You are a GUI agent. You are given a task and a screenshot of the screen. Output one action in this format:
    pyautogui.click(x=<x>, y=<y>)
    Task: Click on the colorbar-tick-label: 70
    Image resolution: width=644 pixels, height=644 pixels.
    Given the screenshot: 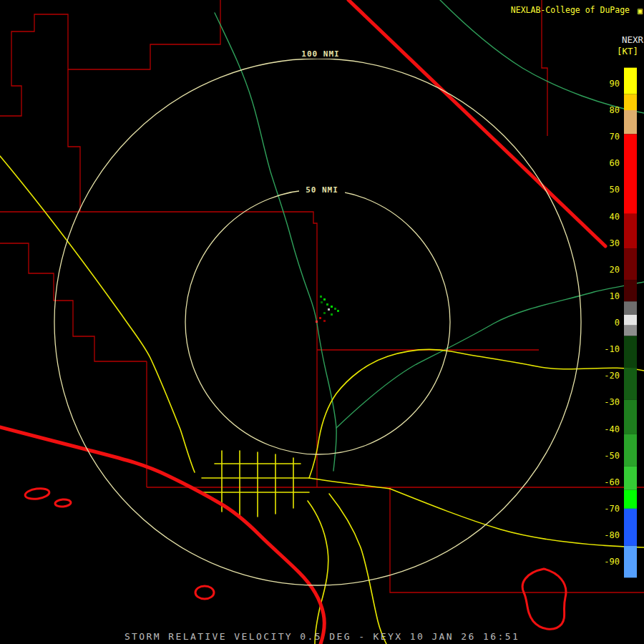 What is the action you would take?
    pyautogui.click(x=615, y=137)
    